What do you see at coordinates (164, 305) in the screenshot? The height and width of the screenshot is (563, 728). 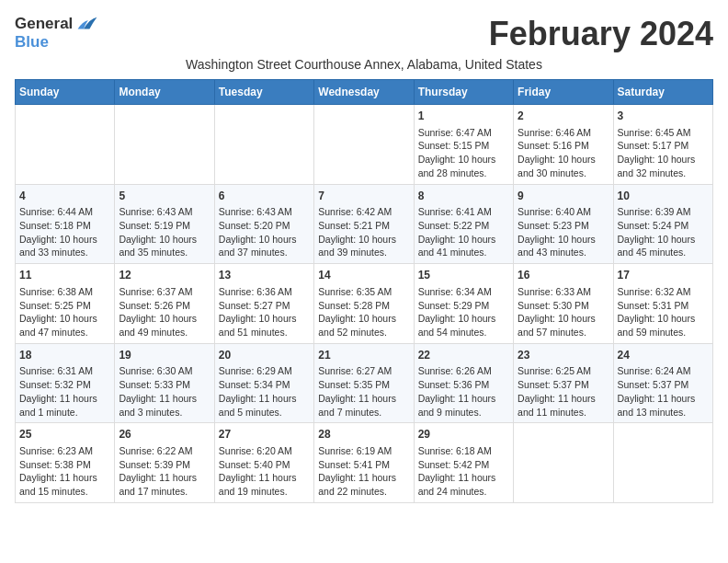 I see `day-info: Sunset: 5:26 PM` at bounding box center [164, 305].